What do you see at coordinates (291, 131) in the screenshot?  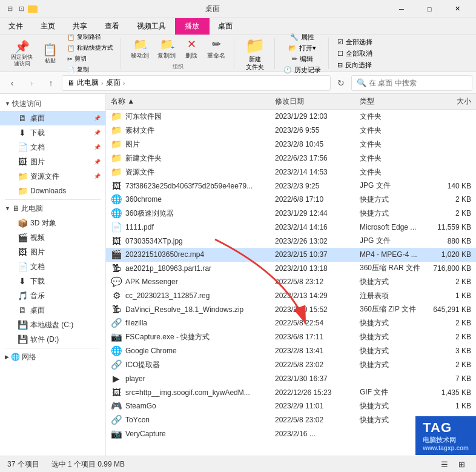 I see `table-row: 📁素材文件2023/2/6 9:55文件夹` at bounding box center [291, 131].